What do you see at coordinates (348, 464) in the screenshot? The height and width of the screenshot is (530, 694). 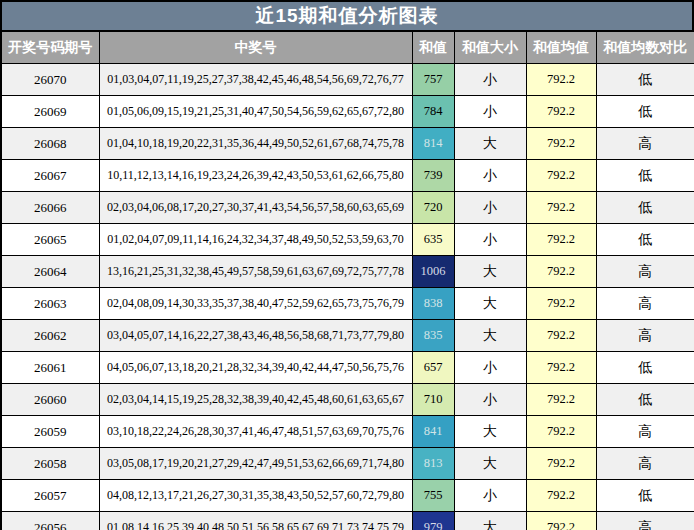 I see `table-row: 2605803,05,08,17,19,20,21,27,29,42,47,49…` at bounding box center [348, 464].